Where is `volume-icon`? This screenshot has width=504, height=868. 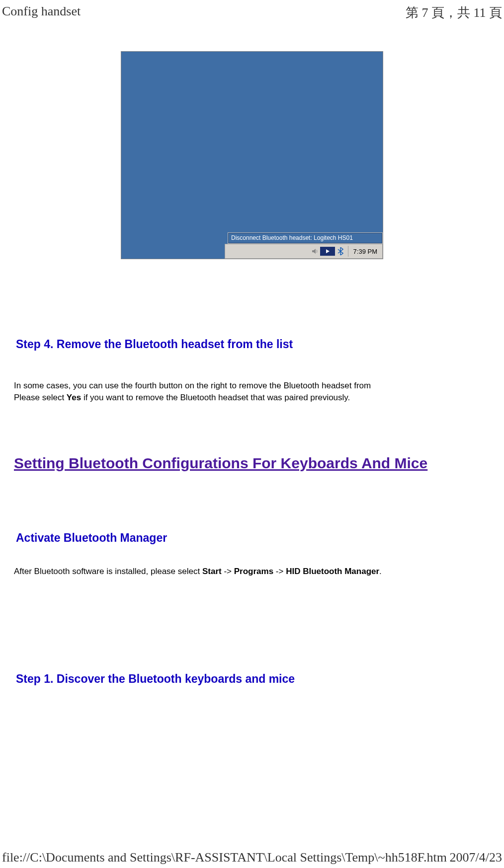 volume-icon is located at coordinates (315, 251).